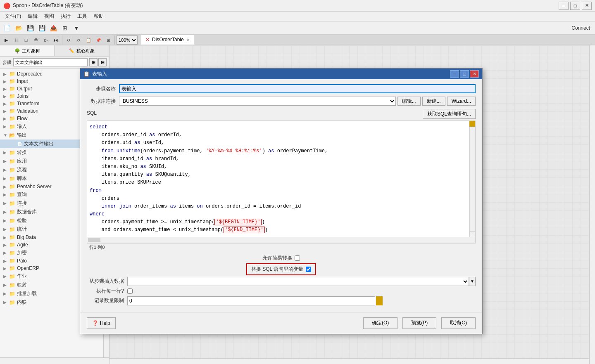 This screenshot has width=595, height=364. I want to click on help-label: Help, so click(105, 323).